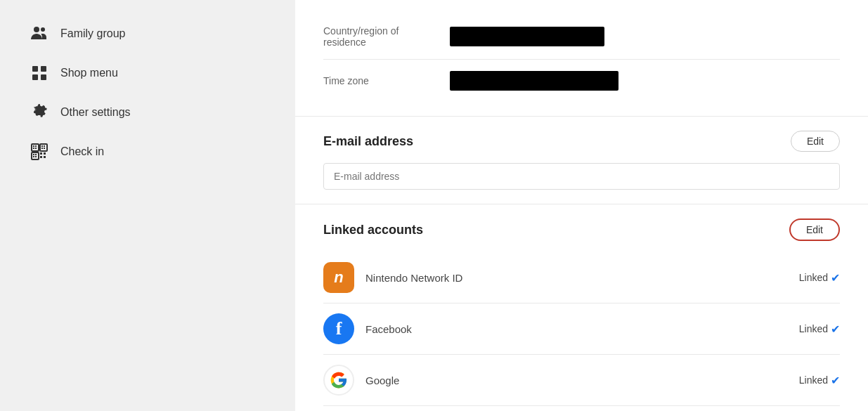 This screenshot has height=411, width=868. I want to click on nintendo-service-name: Nintendo Network ID, so click(582, 278).